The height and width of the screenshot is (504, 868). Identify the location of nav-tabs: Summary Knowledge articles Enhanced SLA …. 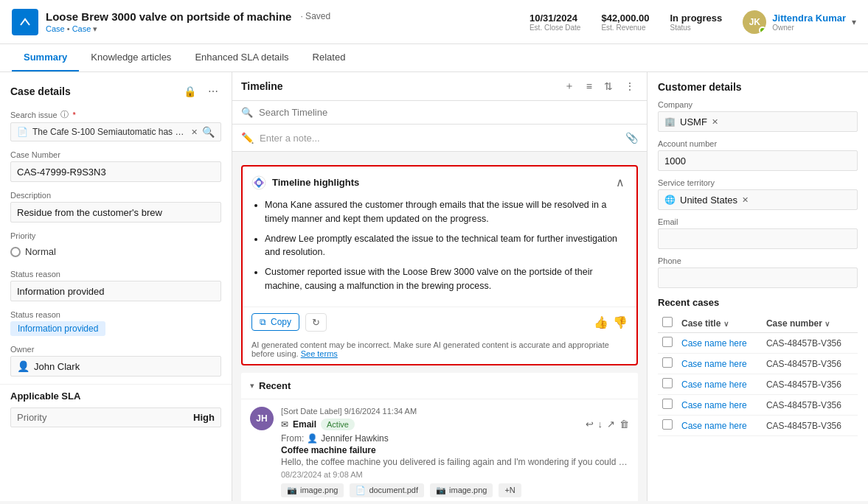
(434, 58).